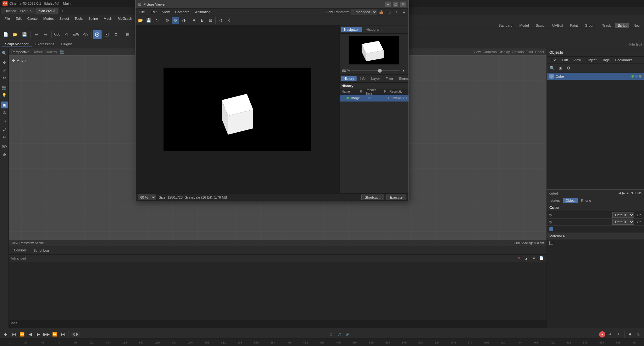 The image size is (644, 346). What do you see at coordinates (47, 334) in the screenshot?
I see `tl-next-frame: ▶▶` at bounding box center [47, 334].